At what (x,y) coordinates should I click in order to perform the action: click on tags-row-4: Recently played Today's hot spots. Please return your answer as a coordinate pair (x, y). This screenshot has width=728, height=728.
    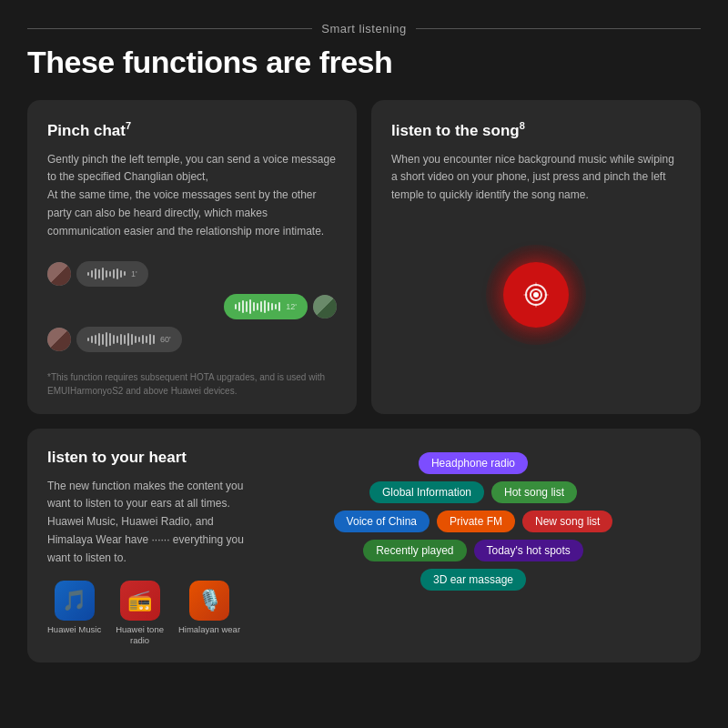
    Looking at the image, I should click on (473, 551).